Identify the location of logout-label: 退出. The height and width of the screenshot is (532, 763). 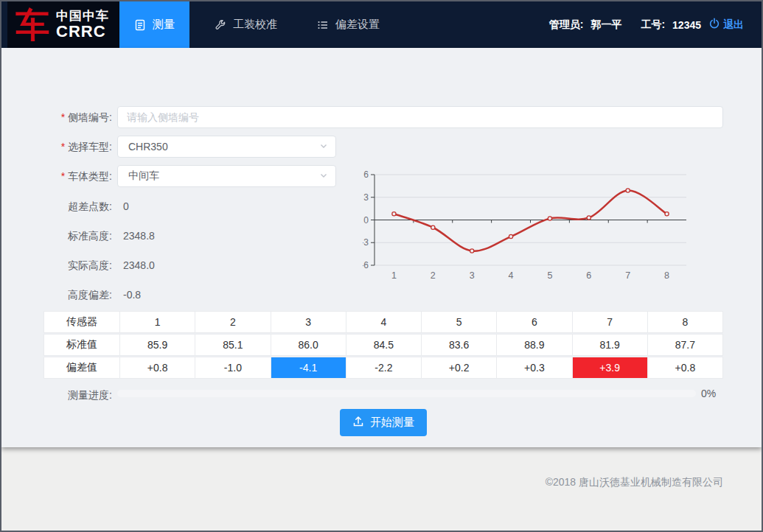
(734, 25).